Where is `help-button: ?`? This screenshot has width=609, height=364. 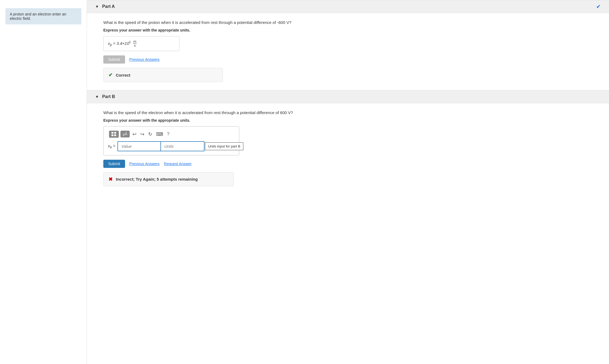
help-button: ? is located at coordinates (168, 134).